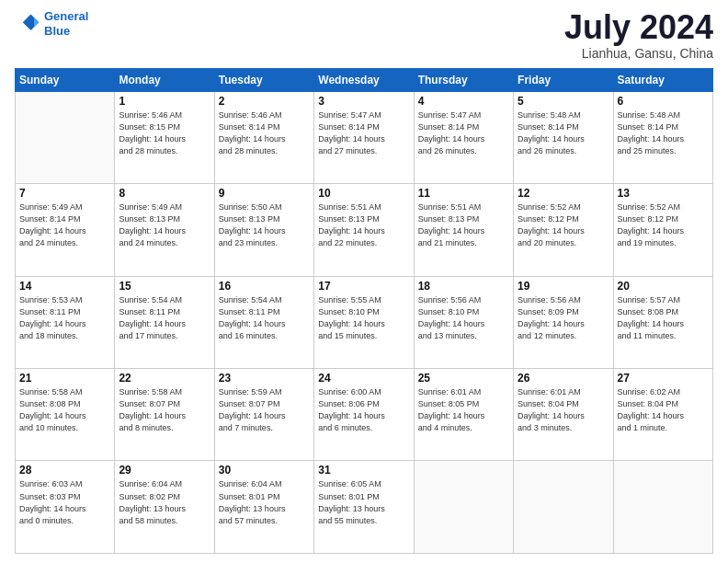 Image resolution: width=728 pixels, height=563 pixels. Describe the element at coordinates (663, 322) in the screenshot. I see `cell-w3-d6: 20Sunrise: 5:57 AM Sunset: 8:08 PM Dayli…` at that location.